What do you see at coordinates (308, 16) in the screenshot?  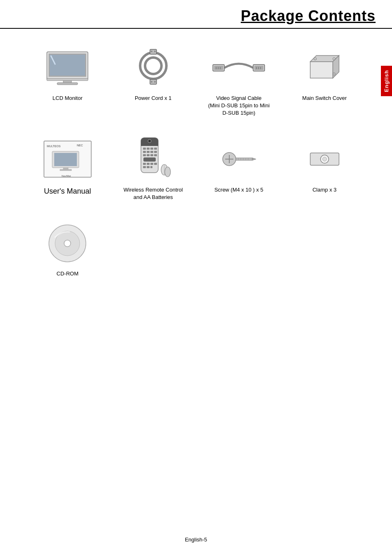 I see `page-title: Package Contents` at bounding box center [308, 16].